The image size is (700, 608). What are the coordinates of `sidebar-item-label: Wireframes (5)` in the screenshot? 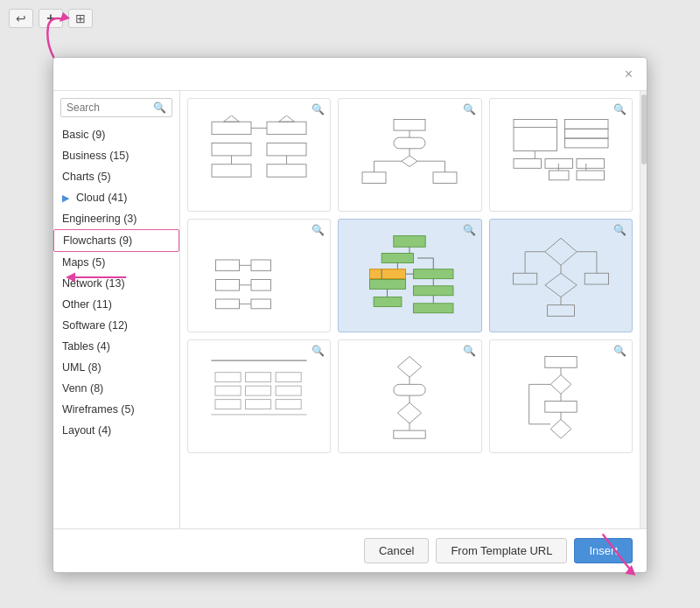 It's located at (98, 409).